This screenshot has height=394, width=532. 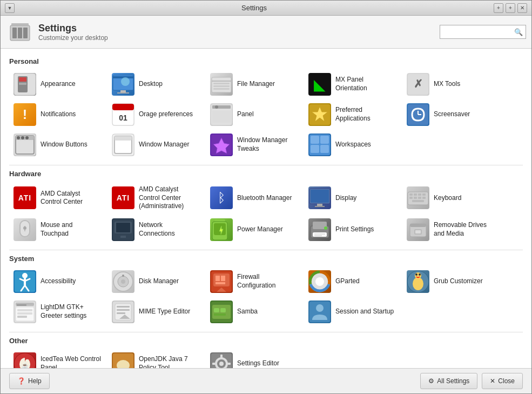 I want to click on removable-drives-label: Removable Drives and Media, so click(x=464, y=229).